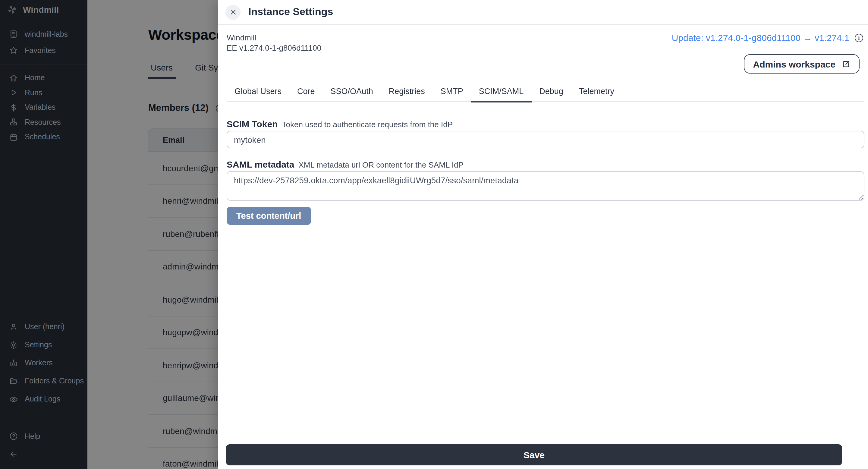 Image resolution: width=868 pixels, height=469 pixels. What do you see at coordinates (252, 124) in the screenshot?
I see `scim-token-label: SCIM Token` at bounding box center [252, 124].